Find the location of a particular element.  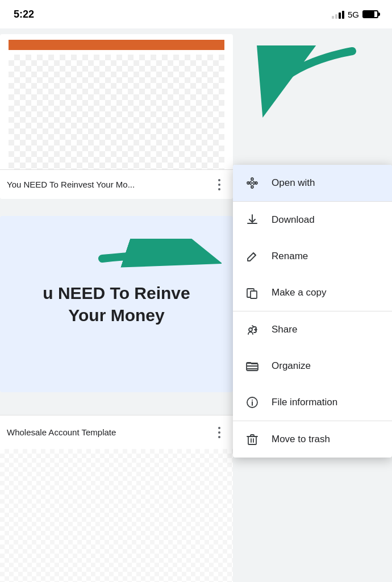

signal-icon is located at coordinates (338, 14).